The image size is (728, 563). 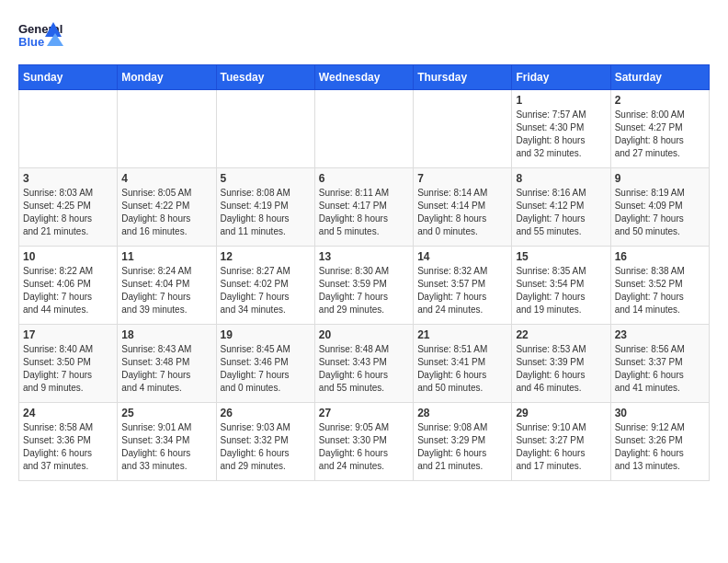 What do you see at coordinates (265, 77) in the screenshot?
I see `col-header-tuesday: Tuesday` at bounding box center [265, 77].